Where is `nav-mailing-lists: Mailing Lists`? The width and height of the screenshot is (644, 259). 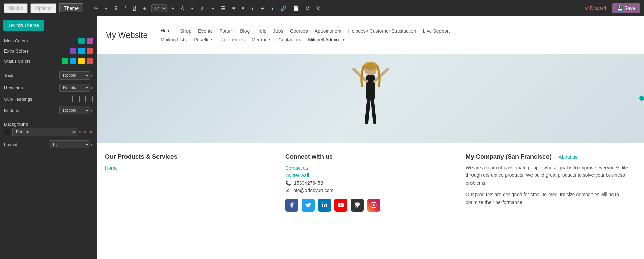
nav-mailing-lists: Mailing Lists is located at coordinates (174, 40).